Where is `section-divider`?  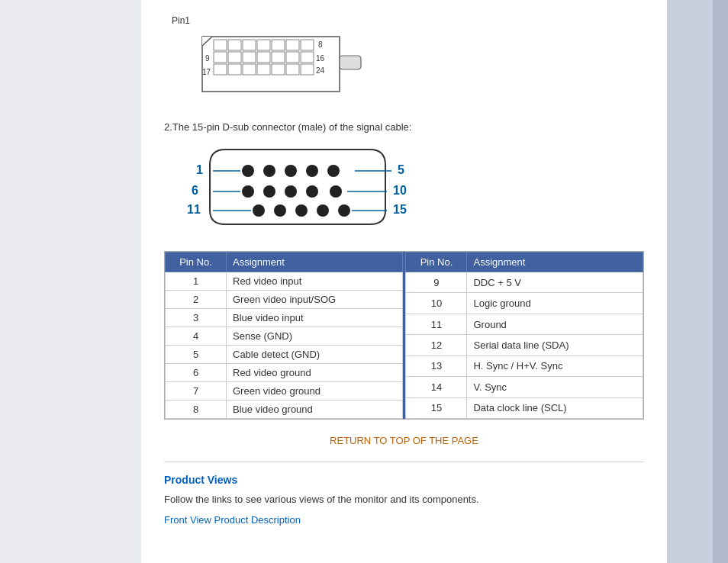 section-divider is located at coordinates (404, 462).